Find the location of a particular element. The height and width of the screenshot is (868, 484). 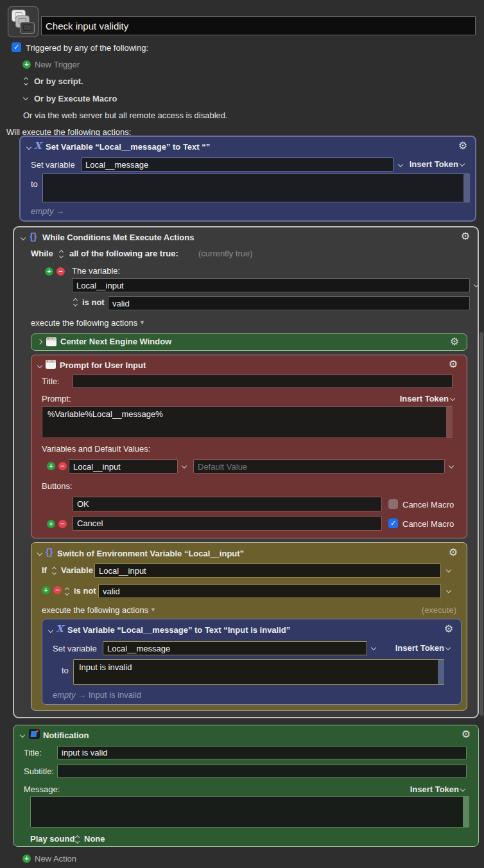

new-action-plus-icon: + is located at coordinates (27, 858).